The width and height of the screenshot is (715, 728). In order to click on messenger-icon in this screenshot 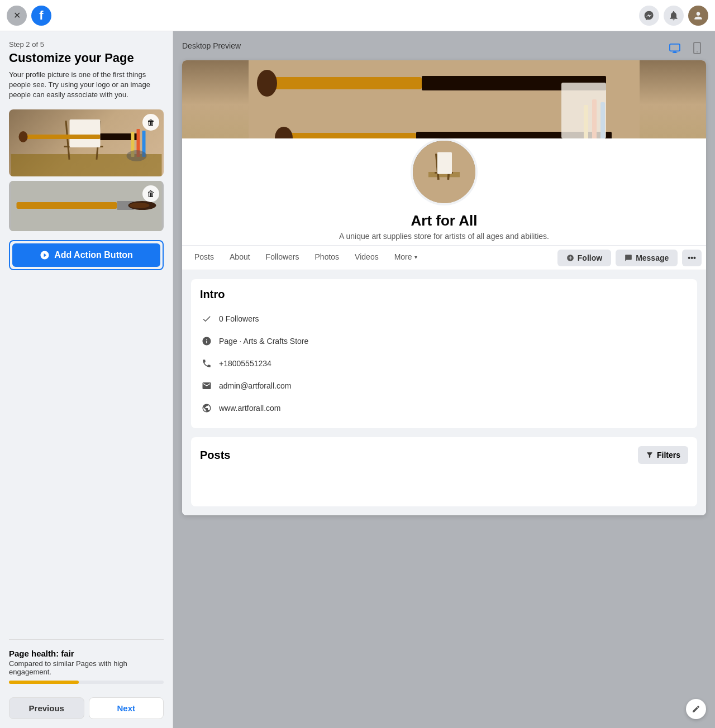, I will do `click(649, 16)`.